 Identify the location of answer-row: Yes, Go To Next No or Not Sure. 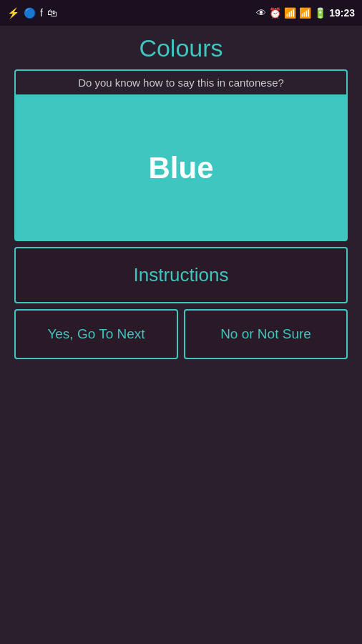
(181, 334).